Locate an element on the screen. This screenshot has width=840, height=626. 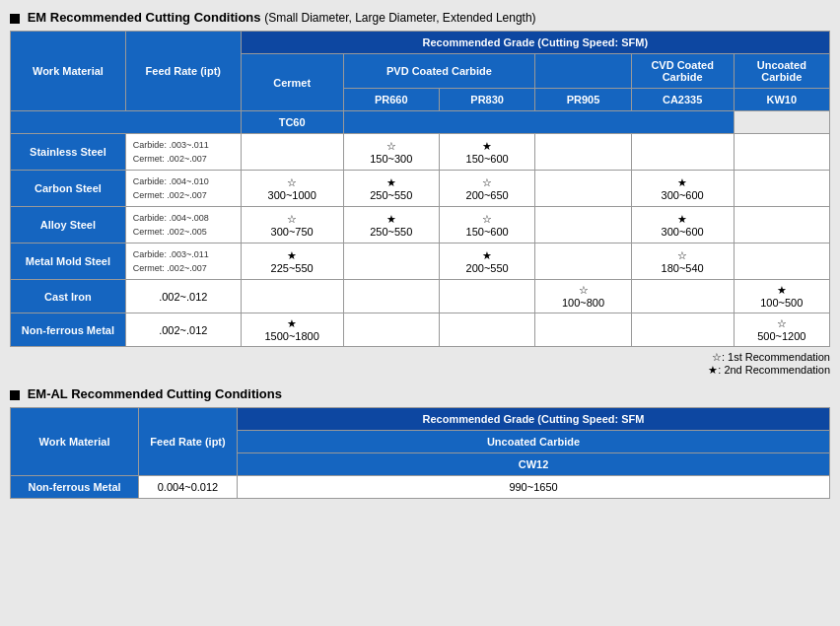
legend-hollow: ☆: 1st Recommendation is located at coordinates (771, 357).